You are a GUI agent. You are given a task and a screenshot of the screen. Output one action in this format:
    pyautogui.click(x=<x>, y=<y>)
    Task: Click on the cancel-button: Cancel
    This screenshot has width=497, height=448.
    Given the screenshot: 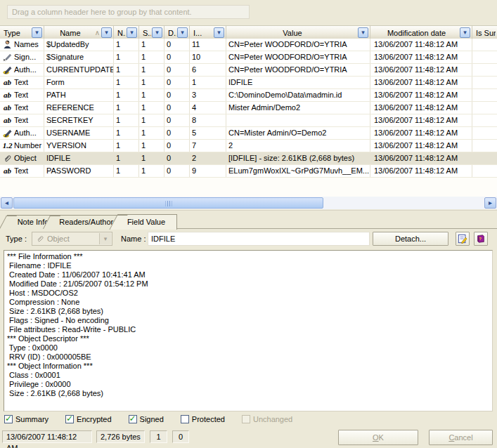 What is the action you would take?
    pyautogui.click(x=461, y=437)
    